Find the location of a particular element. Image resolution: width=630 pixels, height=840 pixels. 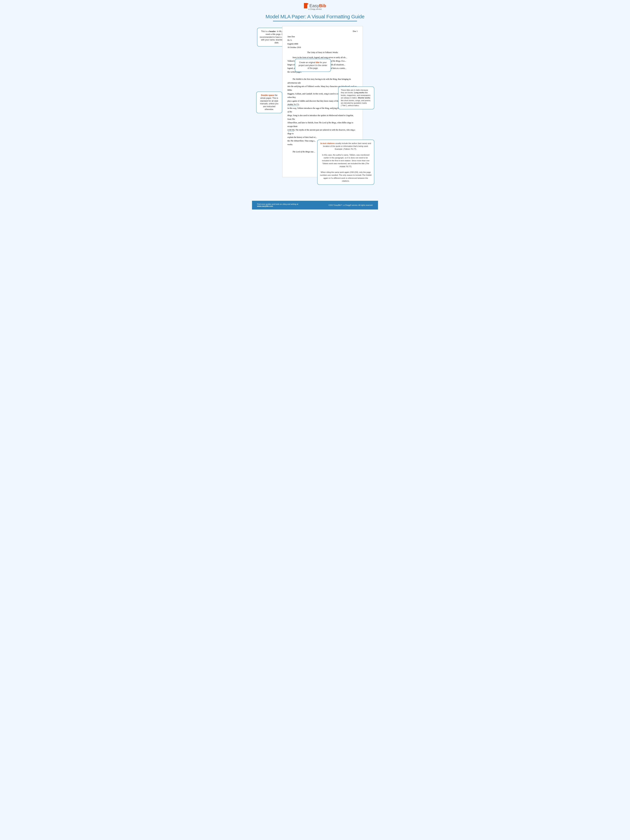

callout-italics: These titles are in italics because they… is located at coordinates (356, 98).